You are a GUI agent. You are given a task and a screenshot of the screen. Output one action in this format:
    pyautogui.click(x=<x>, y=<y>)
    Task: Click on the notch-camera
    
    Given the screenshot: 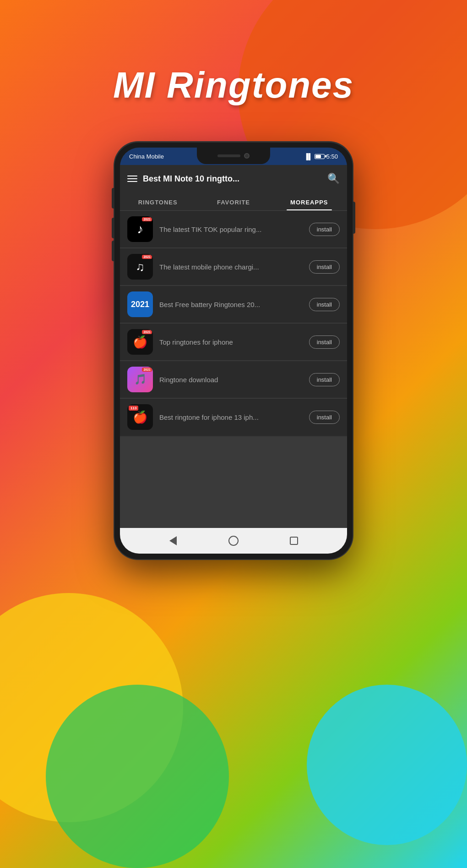 What is the action you would take?
    pyautogui.click(x=247, y=156)
    